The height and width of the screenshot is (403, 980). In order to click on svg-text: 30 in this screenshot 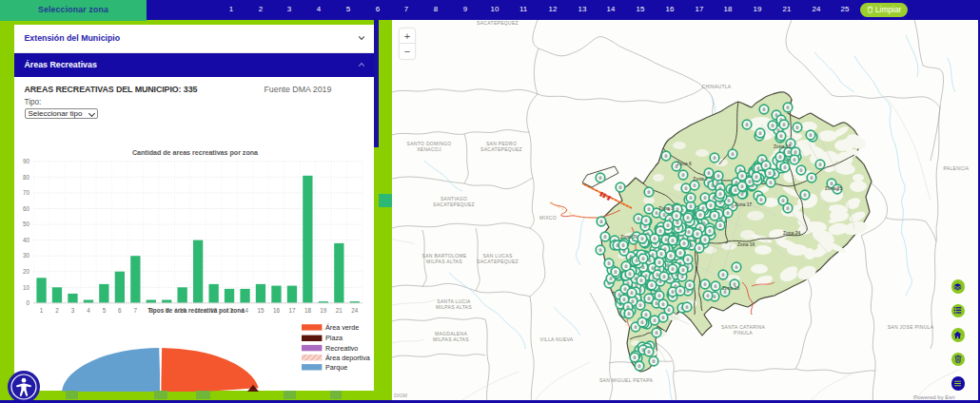, I will do `click(26, 255)`.